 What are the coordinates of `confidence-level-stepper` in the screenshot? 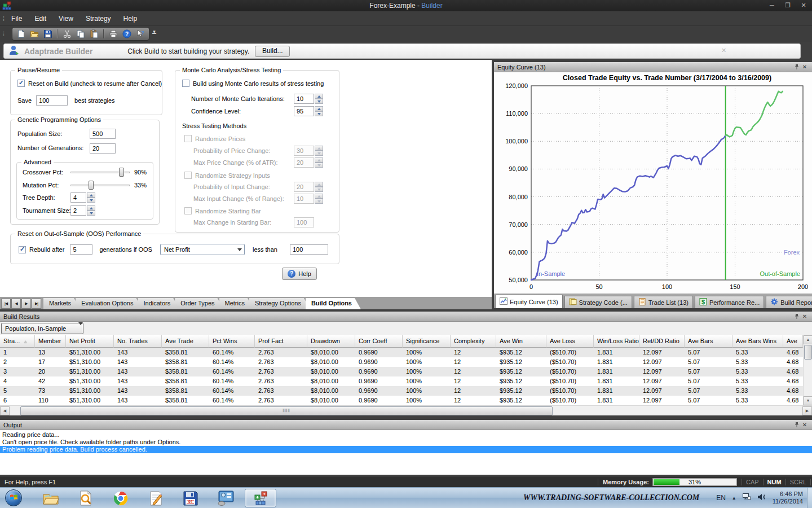 It's located at (319, 111).